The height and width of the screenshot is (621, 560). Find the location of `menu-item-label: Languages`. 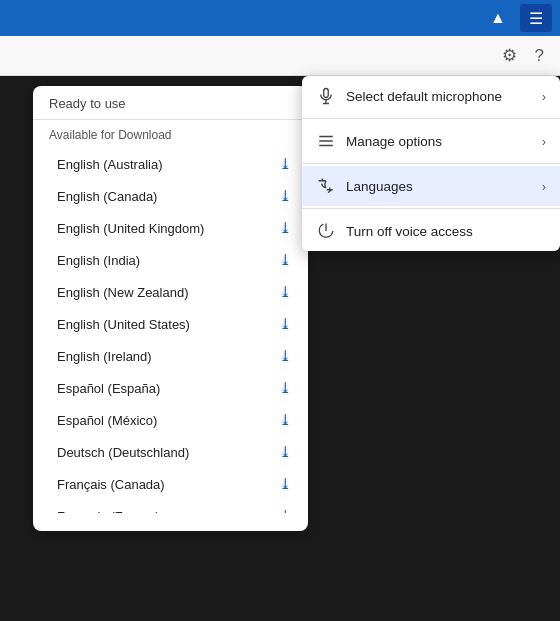

menu-item-label: Languages is located at coordinates (380, 186).